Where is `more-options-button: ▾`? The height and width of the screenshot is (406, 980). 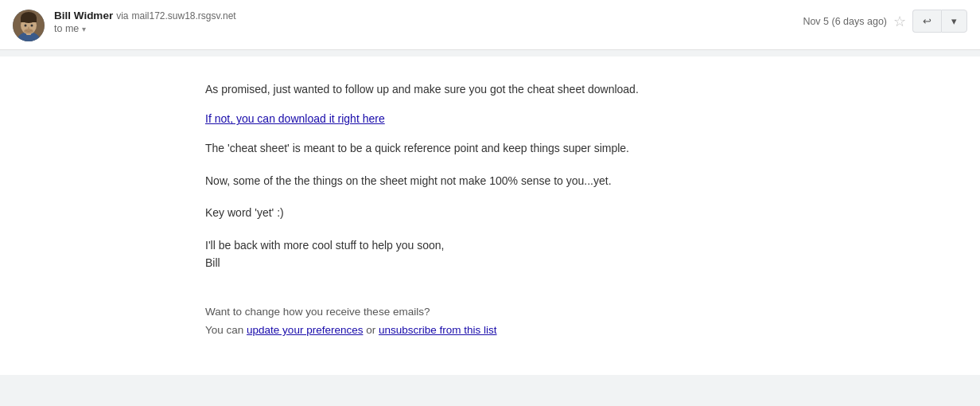
more-options-button: ▾ is located at coordinates (955, 21).